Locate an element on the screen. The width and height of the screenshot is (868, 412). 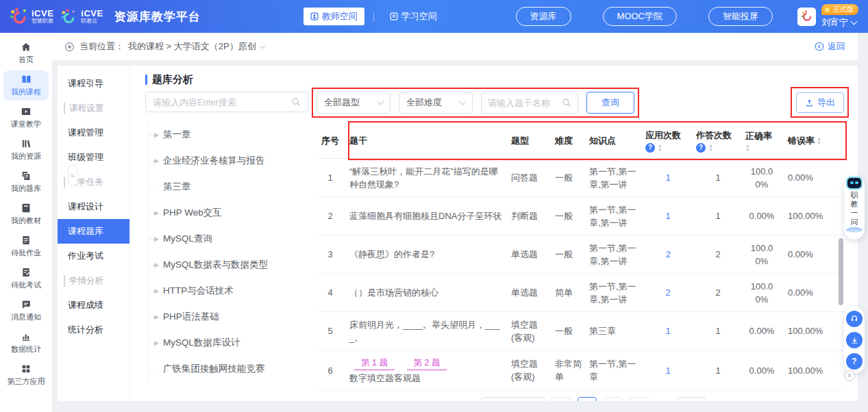
submenu-item-course-question-bank: 课程题库 is located at coordinates (93, 231).